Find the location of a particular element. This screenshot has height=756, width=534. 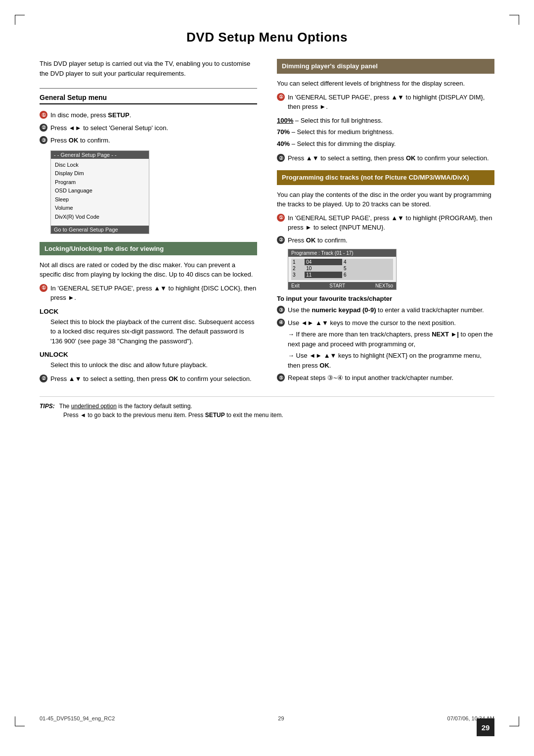

step-num-prog-2: ② is located at coordinates (281, 240).